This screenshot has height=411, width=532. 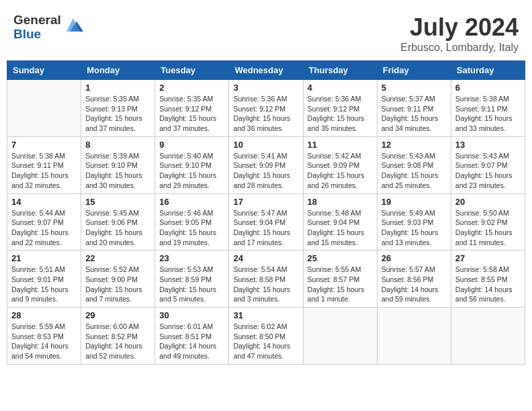 What do you see at coordinates (44, 336) in the screenshot?
I see `calendar-cell: 28Sunrise: 5:59 AM Sunset: 8:53 PM Dayli…` at bounding box center [44, 336].